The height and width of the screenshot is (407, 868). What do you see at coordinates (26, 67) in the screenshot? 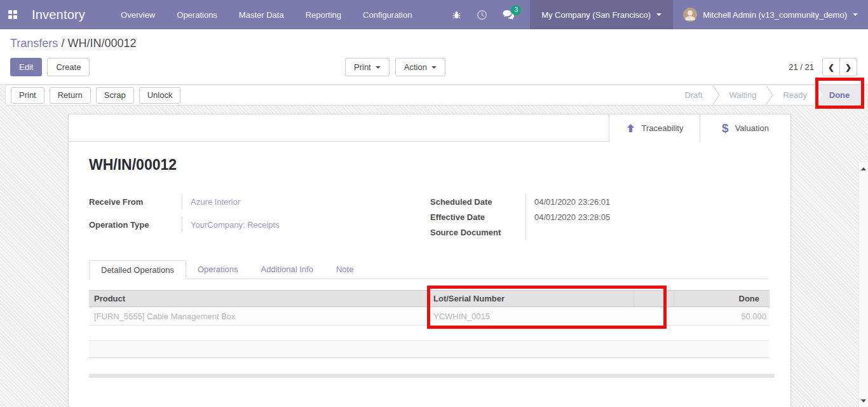
I see `edit-button: Edit` at bounding box center [26, 67].